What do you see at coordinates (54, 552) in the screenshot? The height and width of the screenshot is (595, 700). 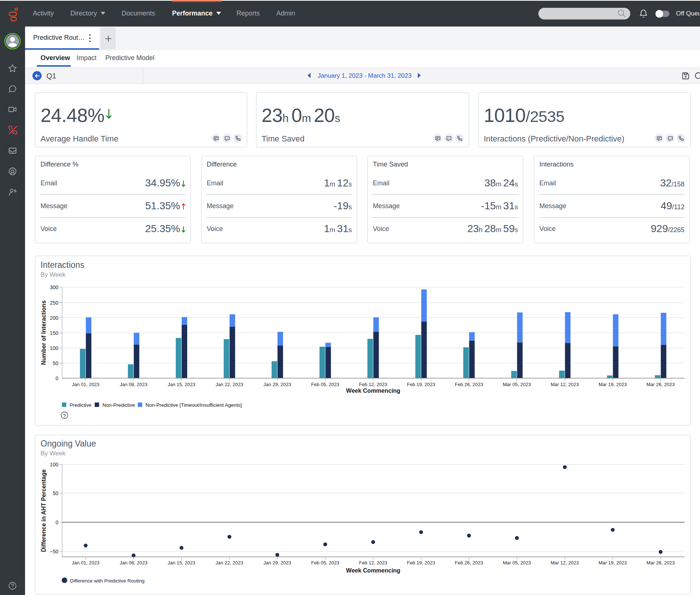 I see `svg-text: −50` at bounding box center [54, 552].